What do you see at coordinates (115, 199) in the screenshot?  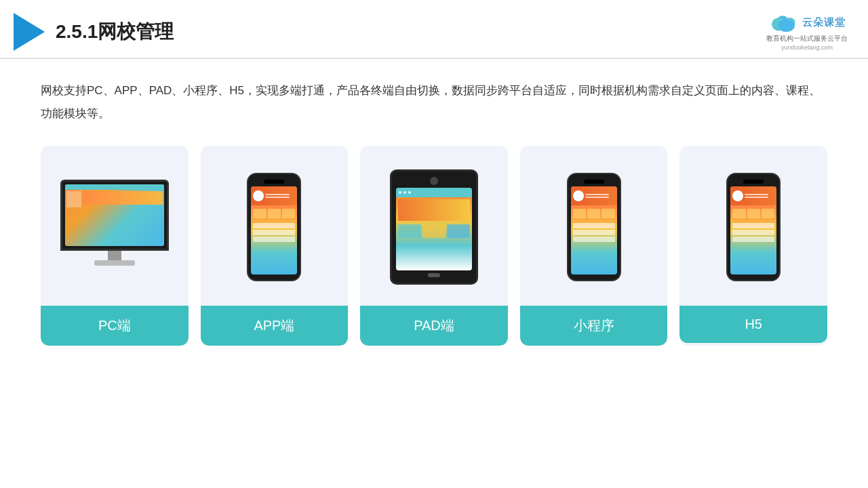 I see `screen-body` at bounding box center [115, 199].